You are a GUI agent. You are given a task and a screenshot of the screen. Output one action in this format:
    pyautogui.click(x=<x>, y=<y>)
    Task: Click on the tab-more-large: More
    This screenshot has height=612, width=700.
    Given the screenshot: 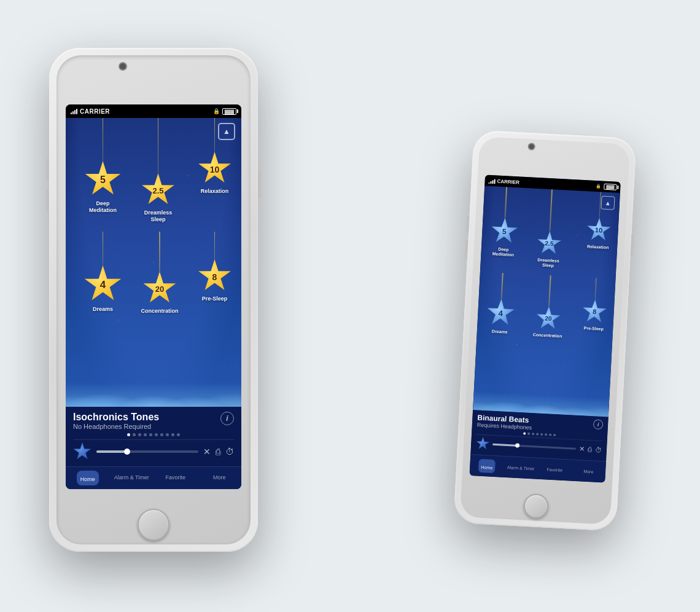 What is the action you would take?
    pyautogui.click(x=220, y=478)
    